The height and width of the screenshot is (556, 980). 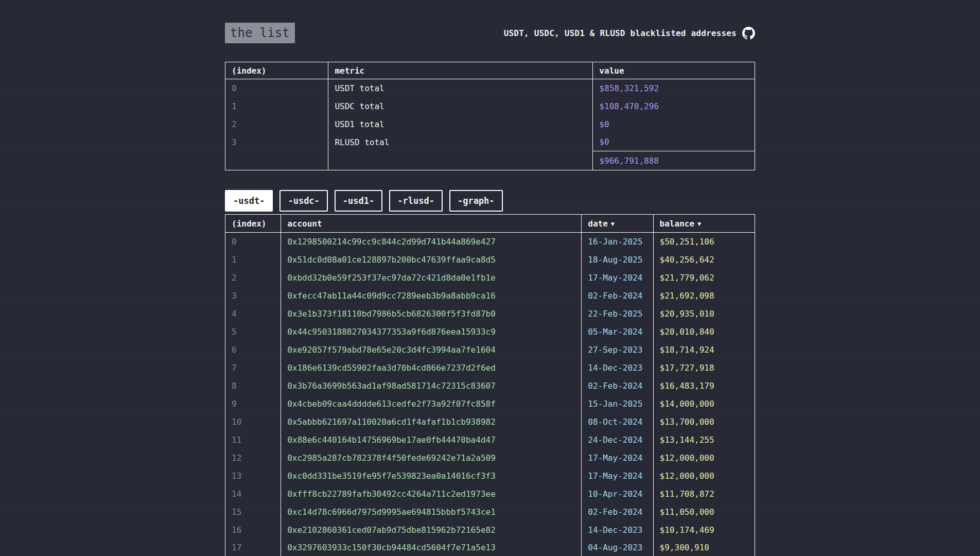 I want to click on cell-account: 0x5abbb621697a110020a6cd1f4afaf1b1cb9389…, so click(x=431, y=422).